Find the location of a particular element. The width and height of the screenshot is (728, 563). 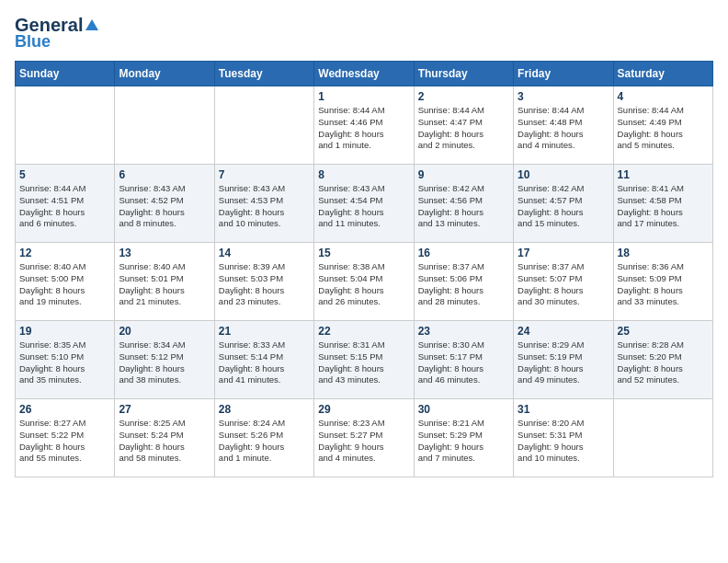

calendar-cell: 31Sunrise: 8:20 AM Sunset: 5:31 PM Dayli… is located at coordinates (563, 438).